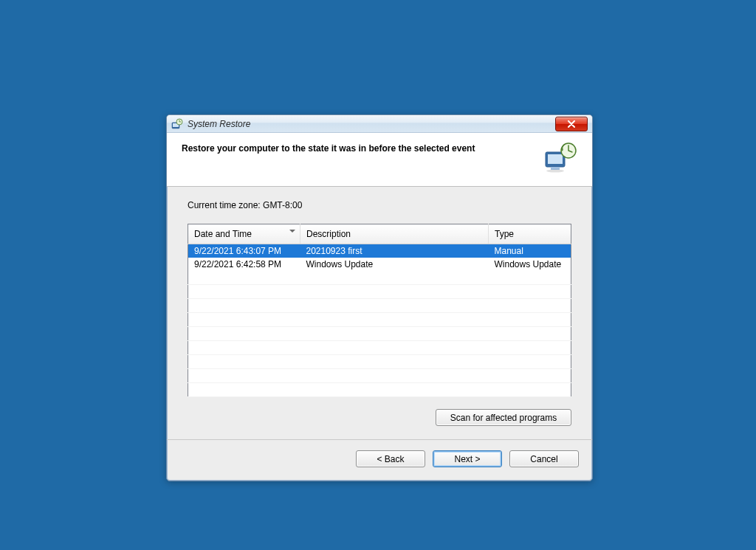 The height and width of the screenshot is (550, 756). What do you see at coordinates (504, 418) in the screenshot?
I see `scan-affected-programs-button: Scan for affected programs` at bounding box center [504, 418].